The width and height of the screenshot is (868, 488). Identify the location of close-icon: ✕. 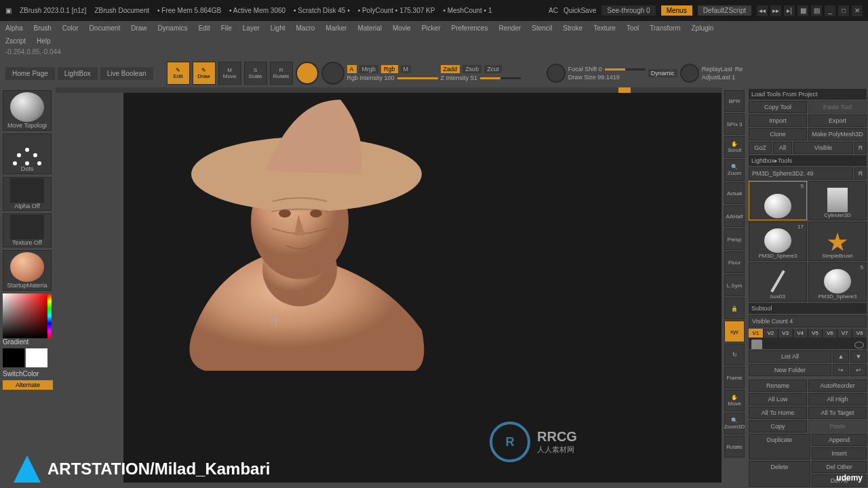
(857, 11).